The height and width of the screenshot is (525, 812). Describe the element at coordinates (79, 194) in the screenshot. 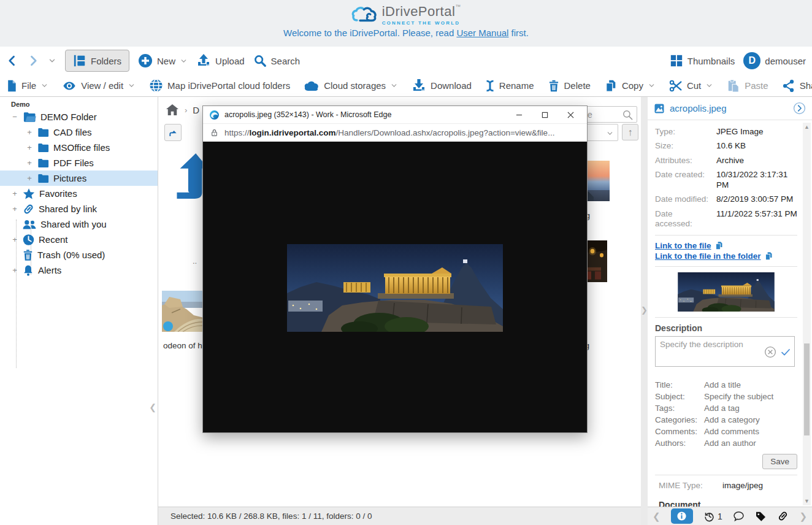

I see `sidebar-item-favorites: + Favorites` at that location.